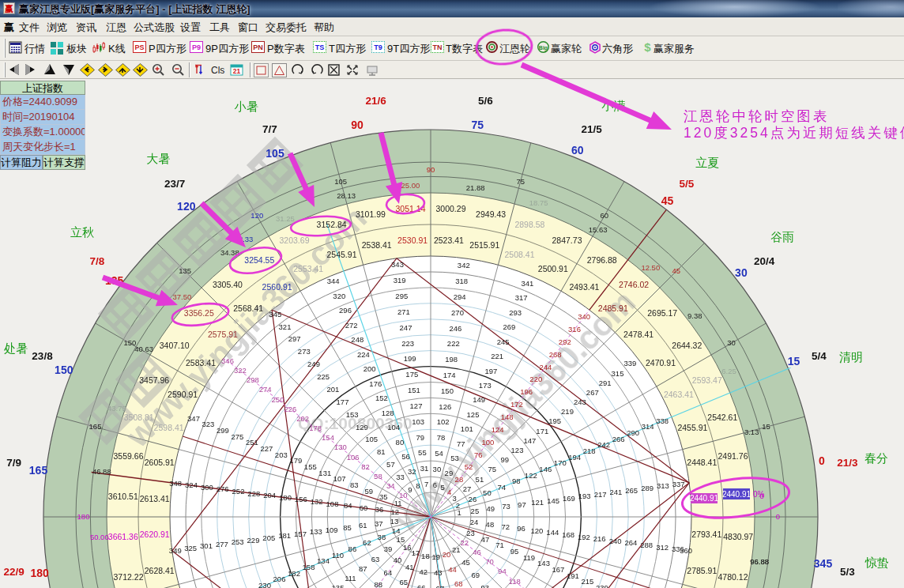 Image resolution: width=904 pixels, height=588 pixels. What do you see at coordinates (253, 379) in the screenshot?
I see `svg-text: 298` at bounding box center [253, 379].